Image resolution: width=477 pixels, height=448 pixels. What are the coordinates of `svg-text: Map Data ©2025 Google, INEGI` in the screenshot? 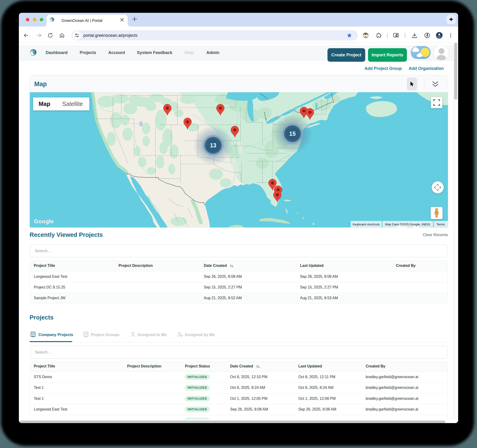 It's located at (408, 224).